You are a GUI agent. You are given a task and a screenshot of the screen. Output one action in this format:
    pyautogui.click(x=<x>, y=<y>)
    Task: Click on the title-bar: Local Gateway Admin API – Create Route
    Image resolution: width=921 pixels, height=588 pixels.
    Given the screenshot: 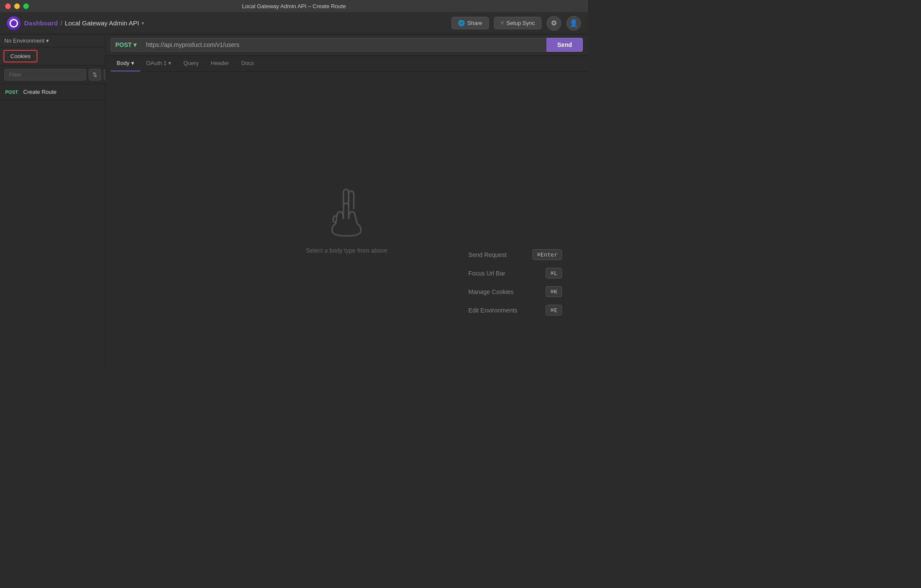 What is the action you would take?
    pyautogui.click(x=294, y=6)
    